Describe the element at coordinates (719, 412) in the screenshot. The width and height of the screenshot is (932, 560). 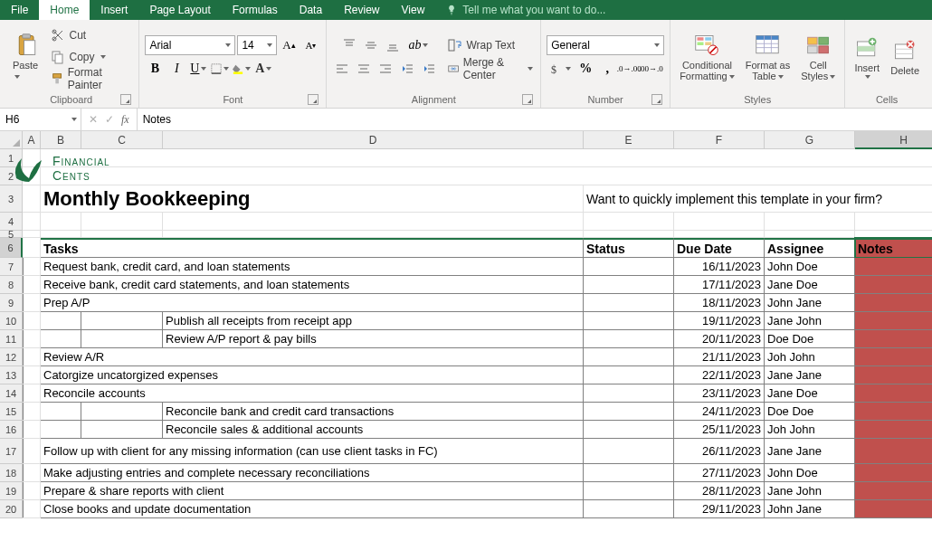
I see `due-cell: 24/11/2023` at that location.